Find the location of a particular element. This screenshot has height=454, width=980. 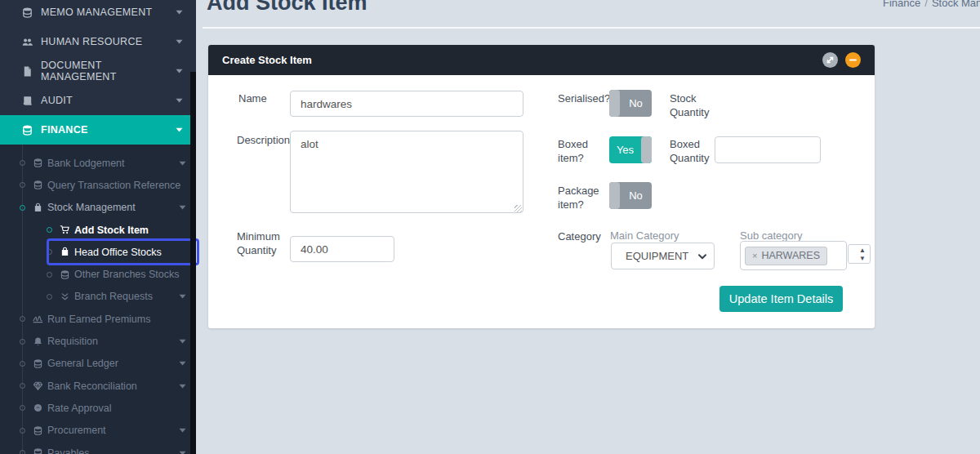

menu-item-label: FINANCE is located at coordinates (65, 130).